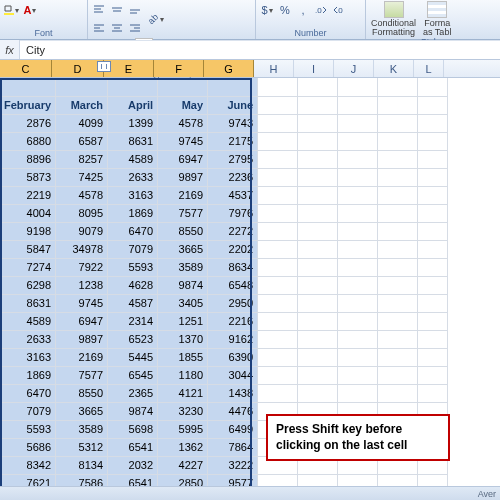 This screenshot has width=500, height=500. What do you see at coordinates (183, 141) in the screenshot?
I see `table-cell: 9745` at bounding box center [183, 141].